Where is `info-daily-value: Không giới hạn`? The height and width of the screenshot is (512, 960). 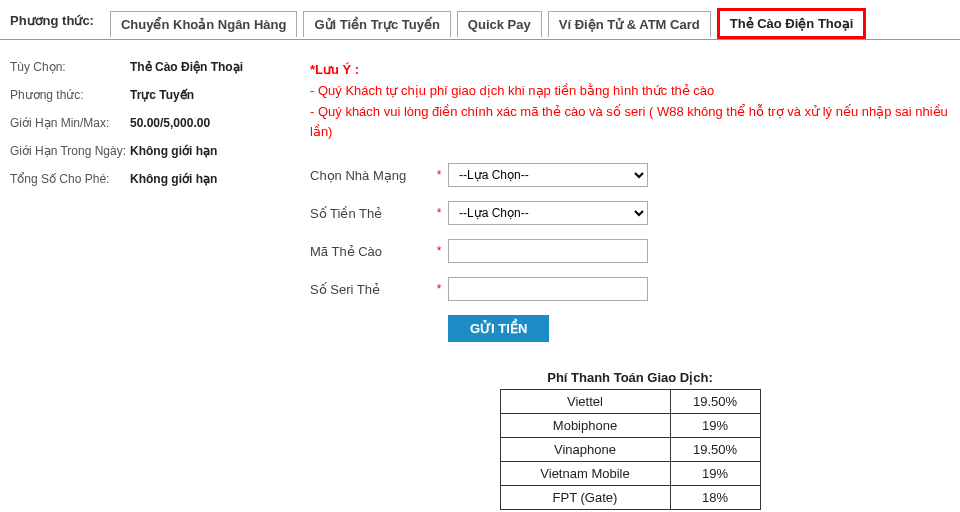 info-daily-value: Không giới hạn is located at coordinates (174, 151).